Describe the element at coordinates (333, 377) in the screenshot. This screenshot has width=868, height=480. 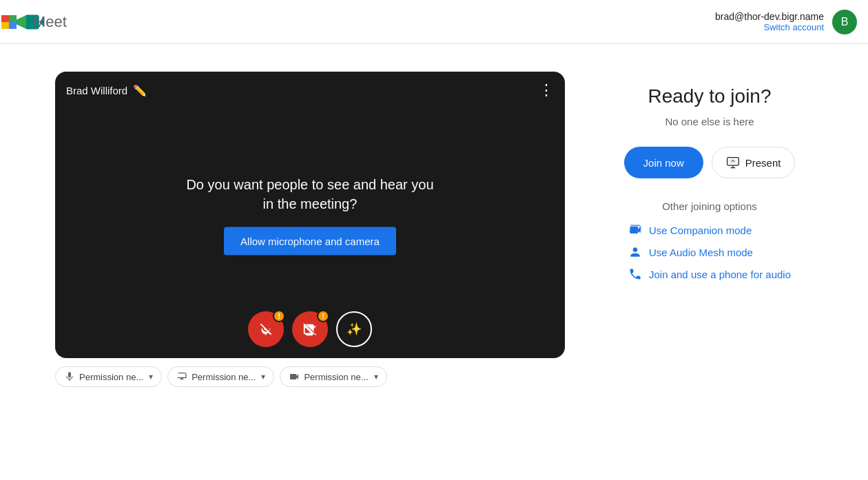
I see `camera-permission-bar: Permission ne... ▾` at that location.